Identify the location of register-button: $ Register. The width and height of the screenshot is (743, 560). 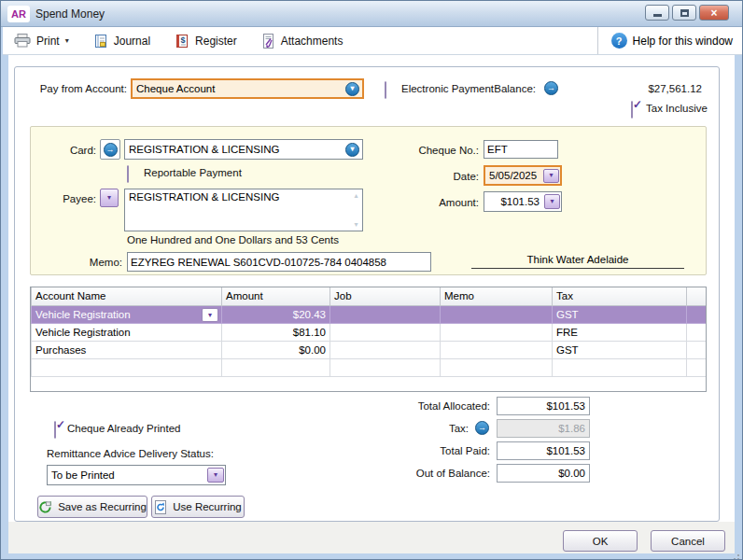
(205, 41).